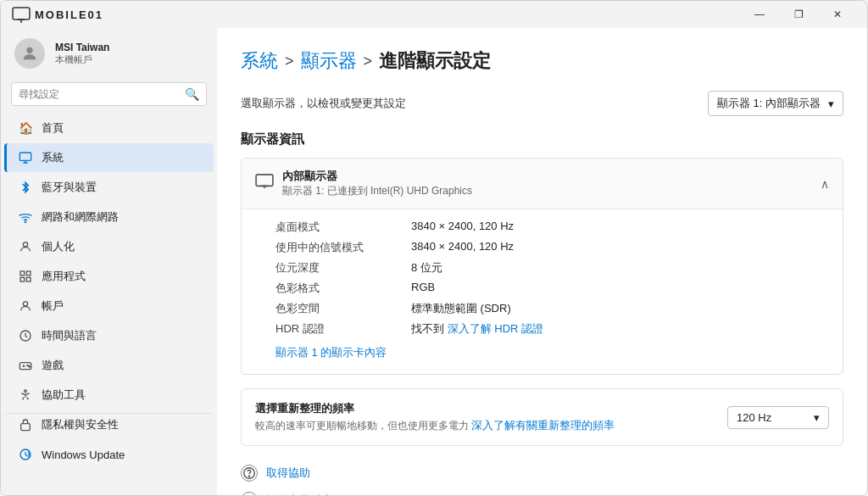 The width and height of the screenshot is (868, 496). I want to click on sidebar-item-personalize: 個人化, so click(108, 247).